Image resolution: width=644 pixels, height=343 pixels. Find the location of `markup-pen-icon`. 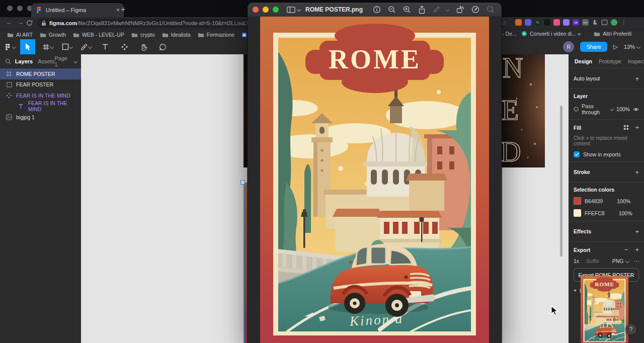

markup-pen-icon is located at coordinates (437, 10).